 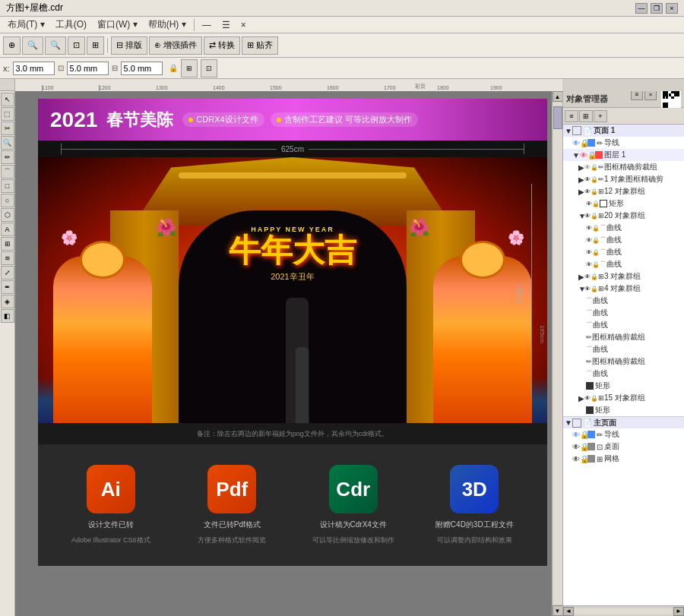 I want to click on polygon-tool: ⬡, so click(x=8, y=215).